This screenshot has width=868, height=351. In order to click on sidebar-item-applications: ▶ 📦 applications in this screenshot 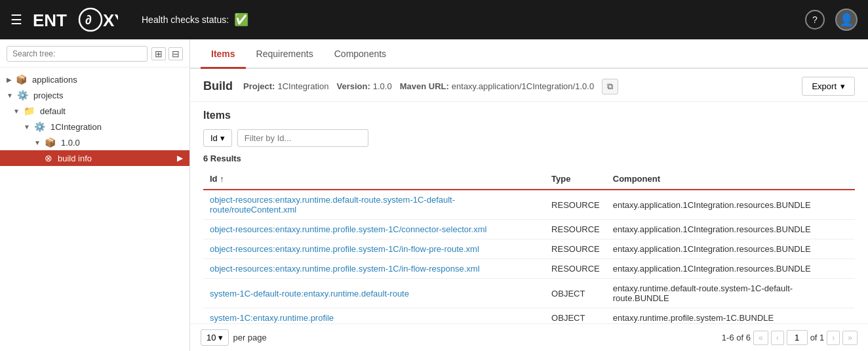, I will do `click(94, 79)`.